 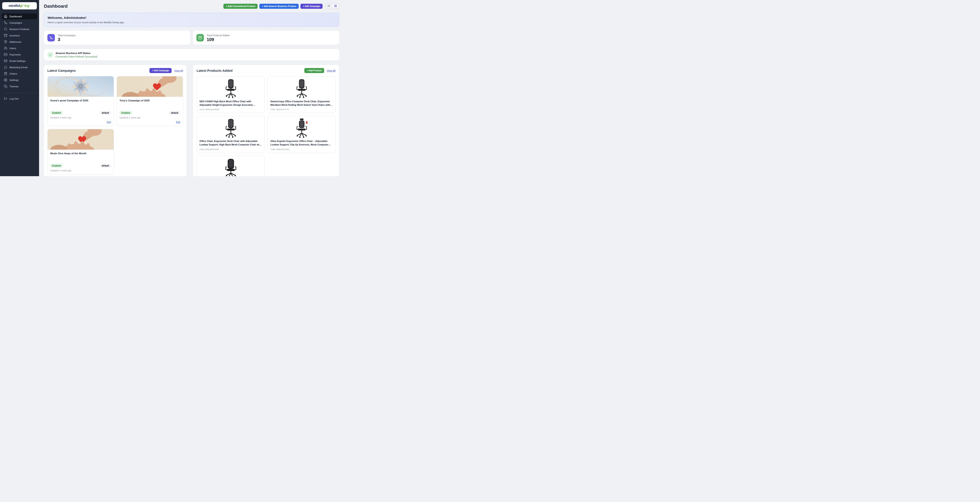 I want to click on sidebar-item-settings: Settings, so click(x=20, y=80).